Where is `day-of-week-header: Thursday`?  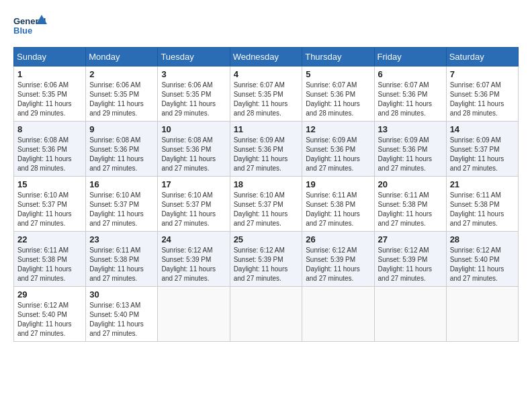
day-of-week-header: Thursday is located at coordinates (339, 57).